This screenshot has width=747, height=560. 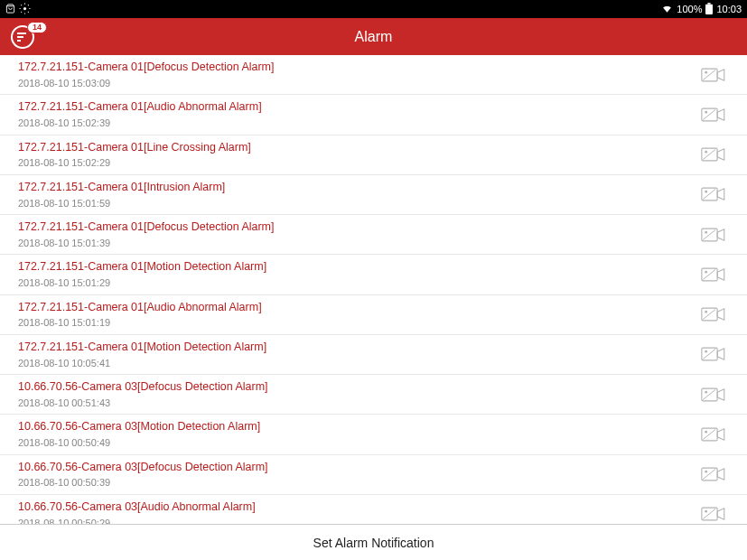 What do you see at coordinates (358, 204) in the screenshot?
I see `alarm-timestamp: 2018-08-10 15:01:59` at bounding box center [358, 204].